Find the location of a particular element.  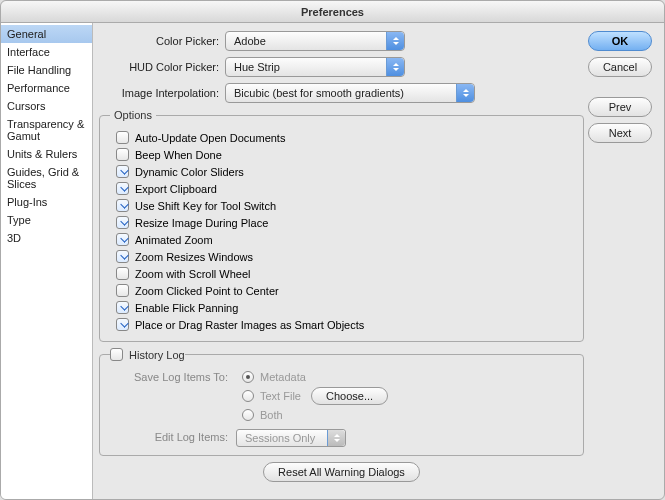

prev-button: Prev is located at coordinates (620, 107).